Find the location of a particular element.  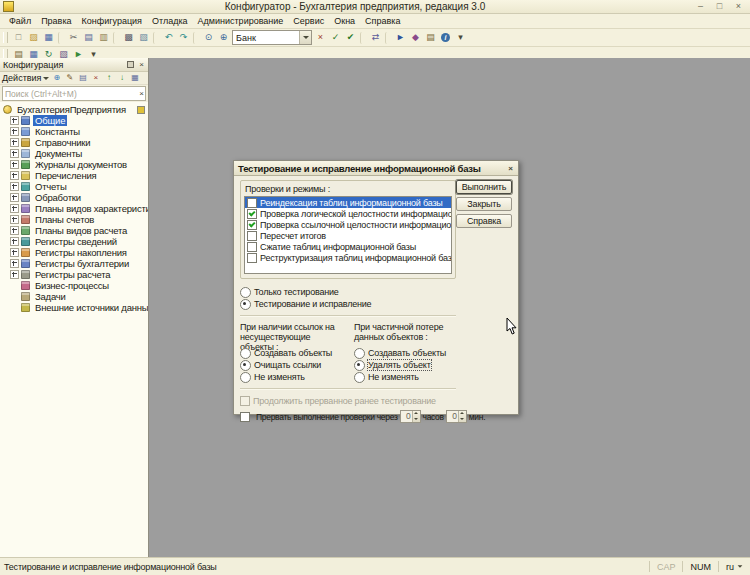

mode-option: Тестирование и исправление is located at coordinates (348, 304).